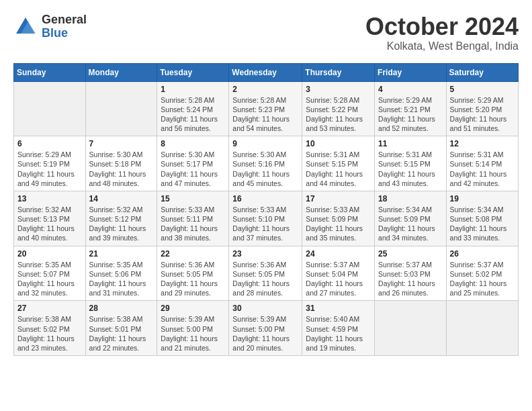 This screenshot has width=532, height=411. I want to click on calendar-cell: 30Sunrise: 5:39 AMSunset: 5:00 PMDayligh…, so click(266, 328).